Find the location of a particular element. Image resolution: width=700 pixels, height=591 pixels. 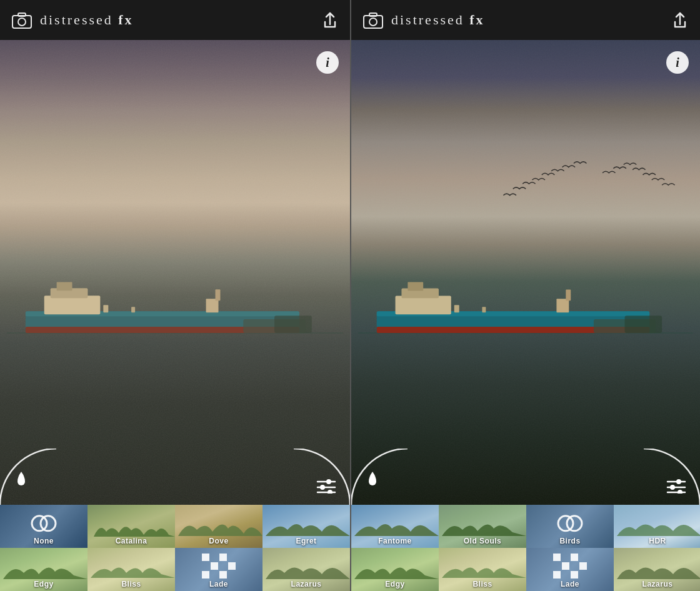

filter-row-2-left: Edgy Bliss Lade is located at coordinates (175, 570).